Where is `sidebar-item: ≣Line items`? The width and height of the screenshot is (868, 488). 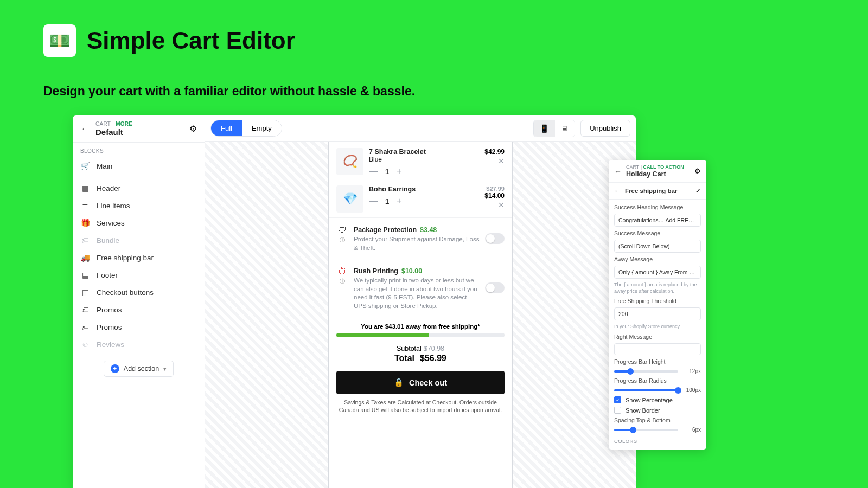 sidebar-item: ≣Line items is located at coordinates (139, 206).